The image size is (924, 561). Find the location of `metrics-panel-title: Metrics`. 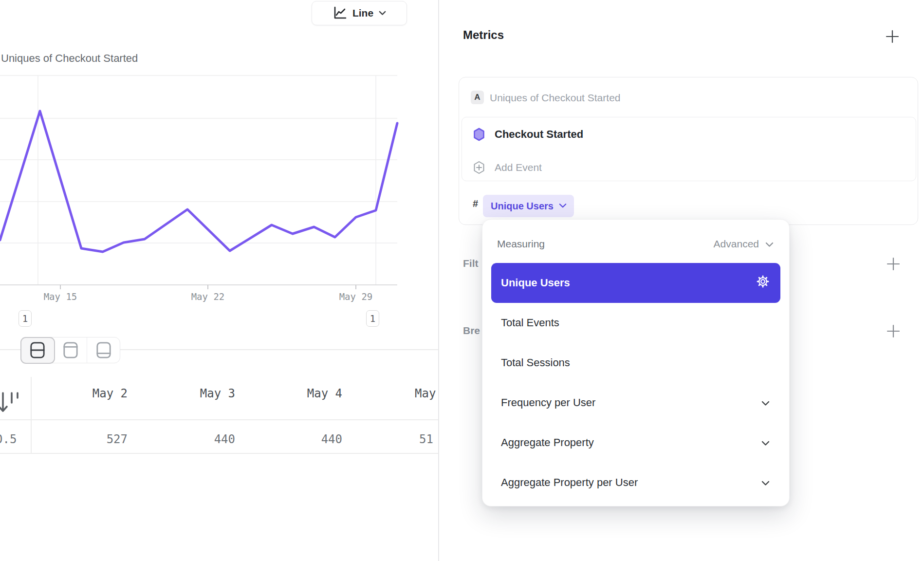

metrics-panel-title: Metrics is located at coordinates (483, 35).